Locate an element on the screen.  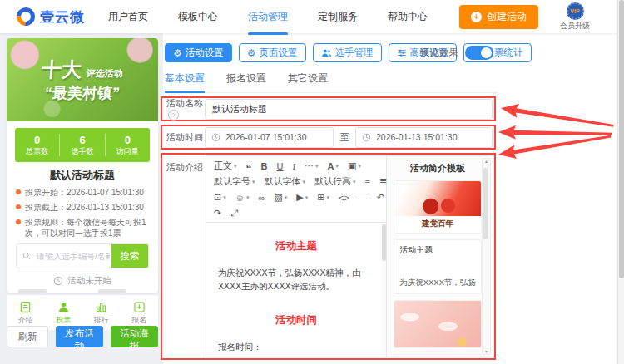
time-separator: 至 is located at coordinates (344, 138).